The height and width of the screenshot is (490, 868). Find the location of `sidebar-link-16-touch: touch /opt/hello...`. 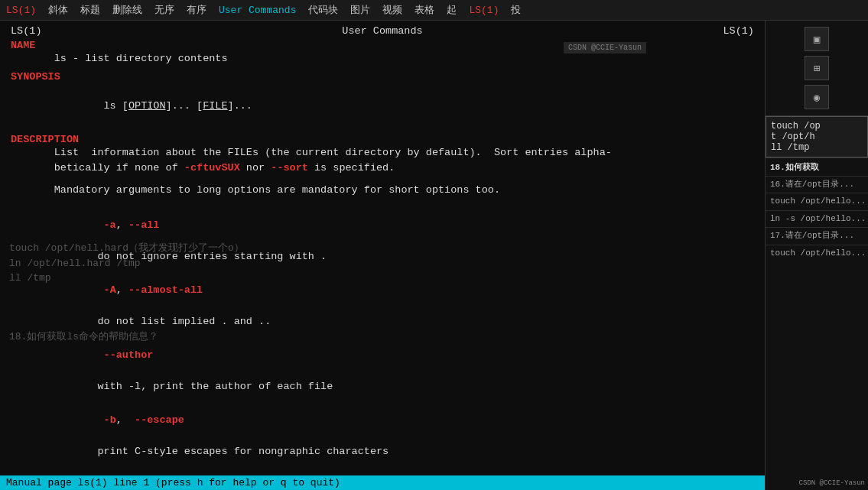

sidebar-link-16-touch: touch /opt/hello... is located at coordinates (817, 201).